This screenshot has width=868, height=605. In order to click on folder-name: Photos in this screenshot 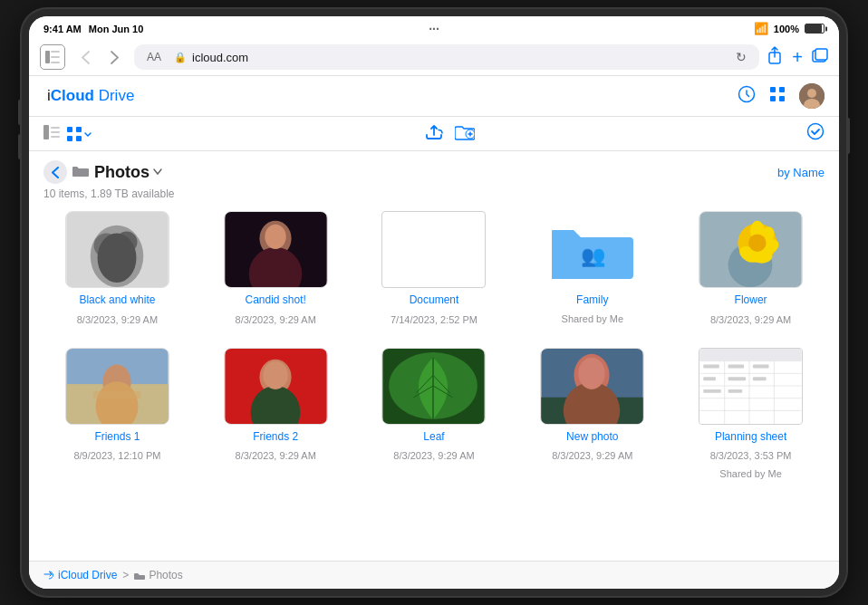, I will do `click(129, 172)`.